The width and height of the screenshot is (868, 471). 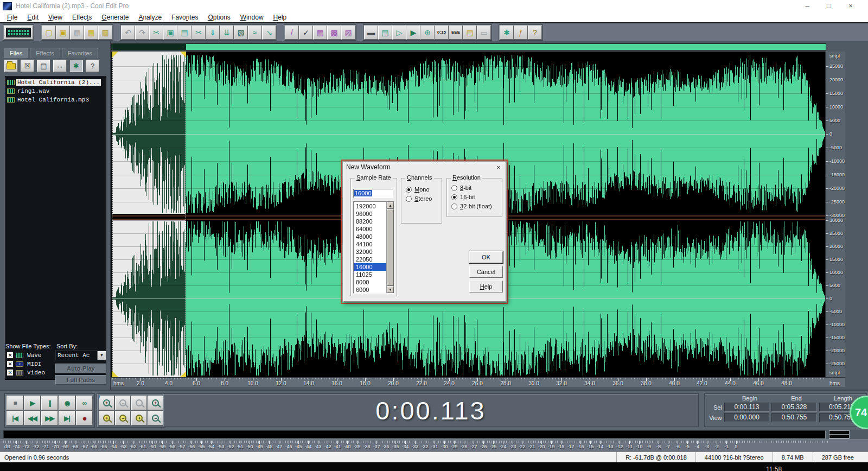 What do you see at coordinates (55, 100) in the screenshot?
I see `file-list-item: Hotel California.mp3` at bounding box center [55, 100].